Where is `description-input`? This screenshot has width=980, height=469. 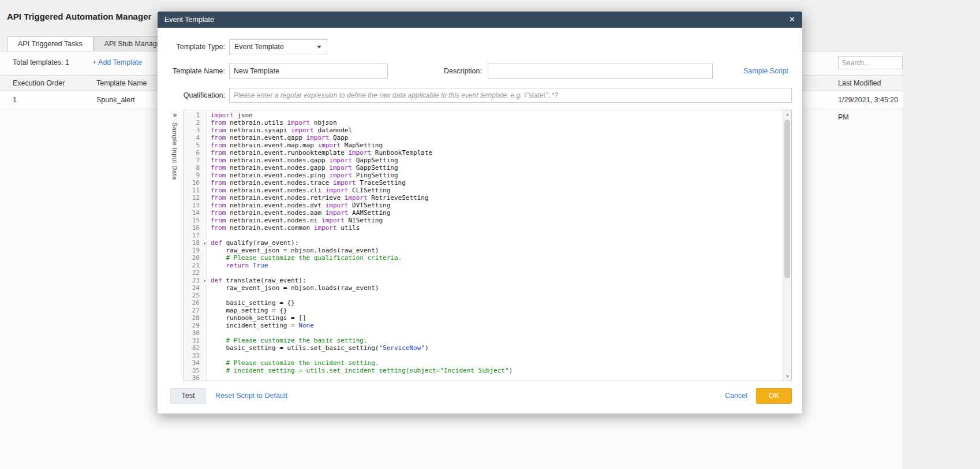
description-input is located at coordinates (600, 71).